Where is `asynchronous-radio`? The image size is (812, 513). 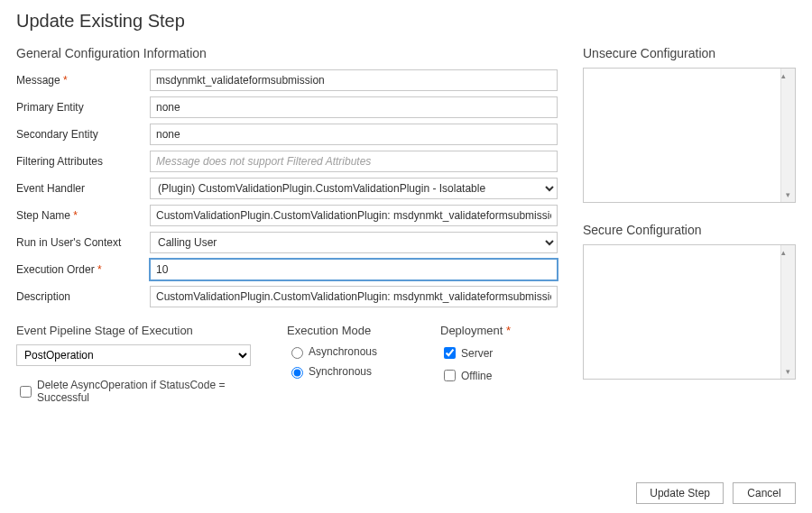
asynchronous-radio is located at coordinates (298, 353).